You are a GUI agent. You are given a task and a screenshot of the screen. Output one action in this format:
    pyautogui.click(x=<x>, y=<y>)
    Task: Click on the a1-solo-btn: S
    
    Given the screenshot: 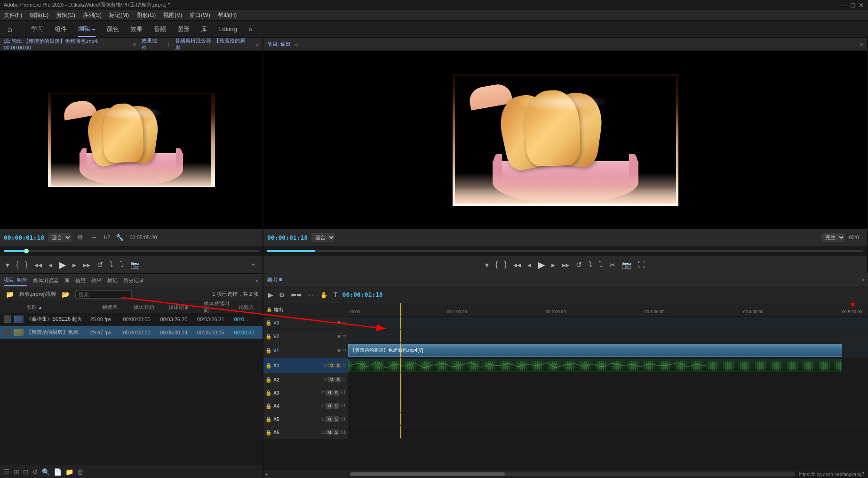 What is the action you would take?
    pyautogui.click(x=338, y=365)
    